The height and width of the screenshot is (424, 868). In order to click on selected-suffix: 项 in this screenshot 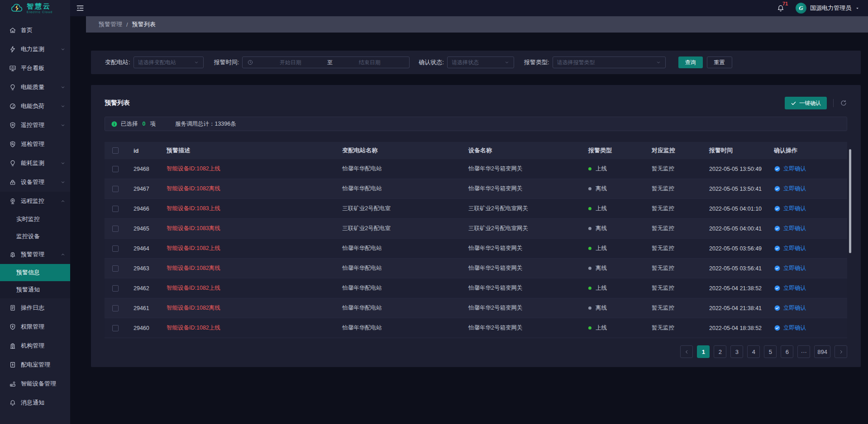, I will do `click(153, 124)`.